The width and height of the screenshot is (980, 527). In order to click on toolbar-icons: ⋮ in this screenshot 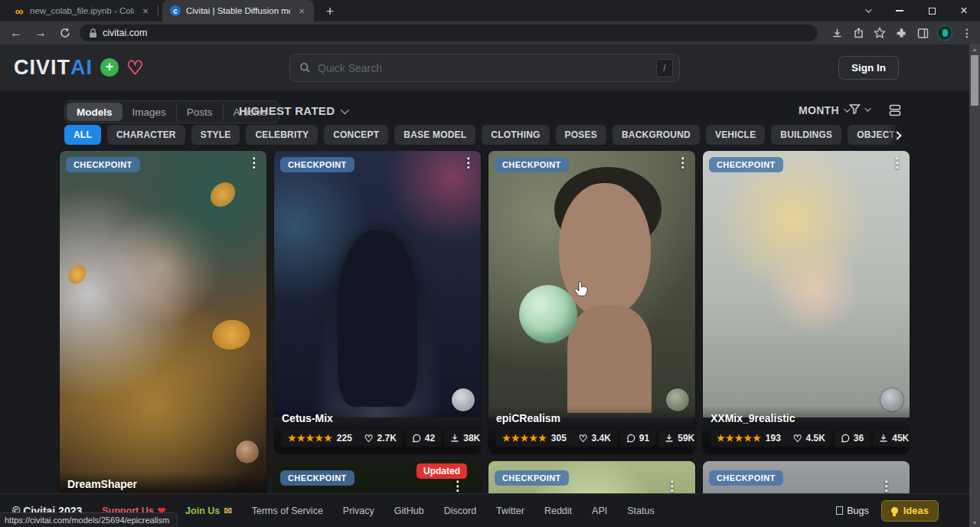, I will do `click(902, 33)`.